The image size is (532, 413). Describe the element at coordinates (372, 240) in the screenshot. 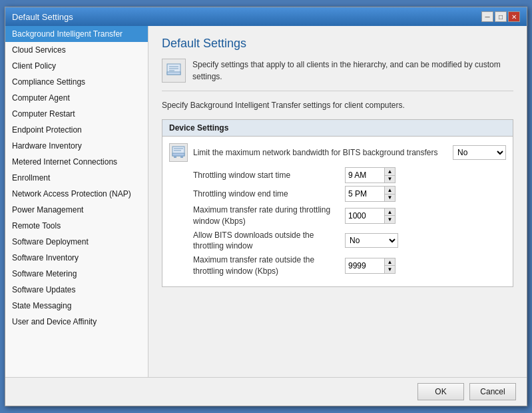

I see `allow-bits-select: No Yes` at that location.